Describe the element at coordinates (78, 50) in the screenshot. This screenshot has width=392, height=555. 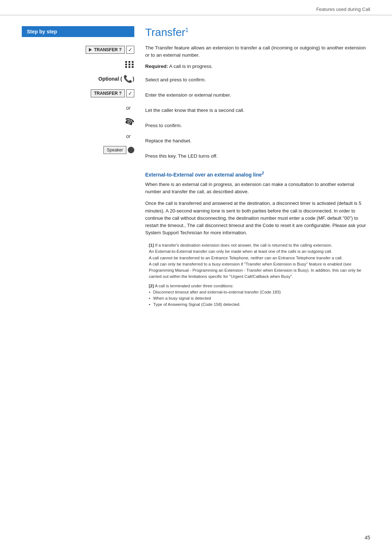
I see `step-row-1: TRANSFER ? ✓` at that location.